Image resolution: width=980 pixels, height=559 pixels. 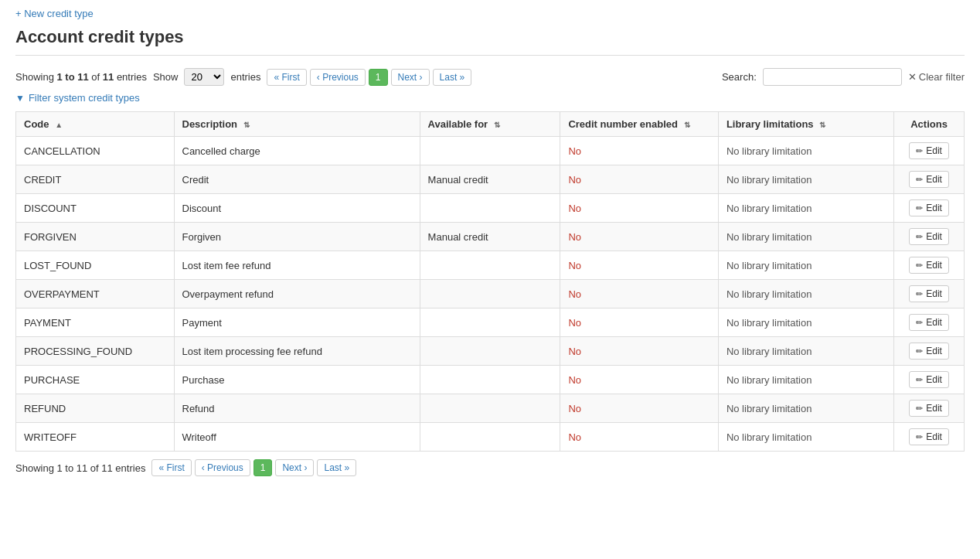 What do you see at coordinates (490, 209) in the screenshot?
I see `table-row: DISCOUNTDiscountNoNo library limitation✏…` at bounding box center [490, 209].